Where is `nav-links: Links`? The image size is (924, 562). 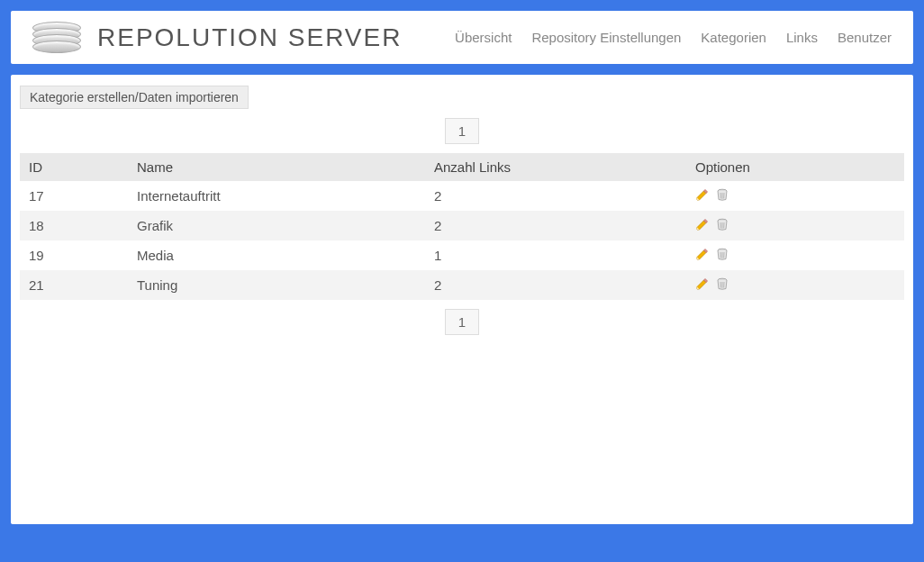
nav-links: Links is located at coordinates (802, 38).